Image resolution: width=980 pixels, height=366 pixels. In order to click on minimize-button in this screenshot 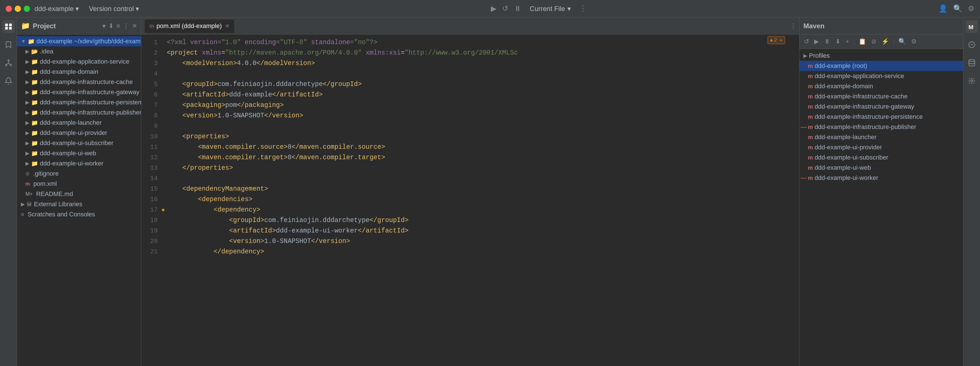, I will do `click(18, 9)`.